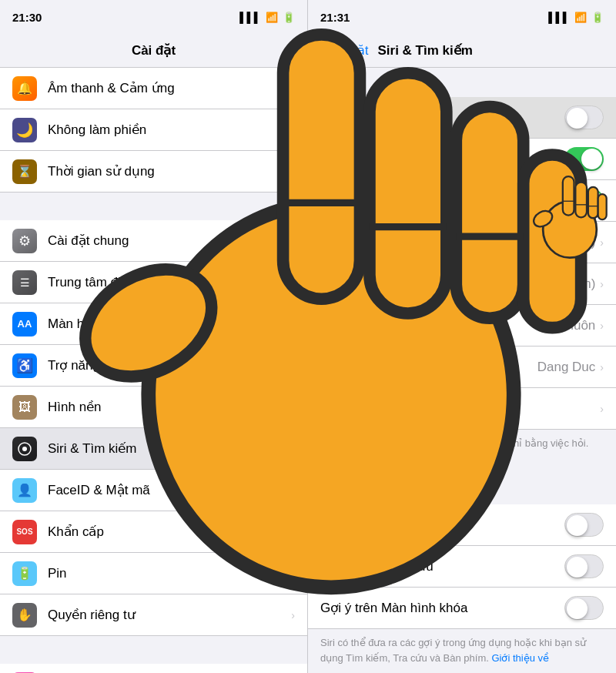 This screenshot has height=673, width=616. Describe the element at coordinates (602, 367) in the screenshot. I see `thong-tin-chevron: ›` at that location.